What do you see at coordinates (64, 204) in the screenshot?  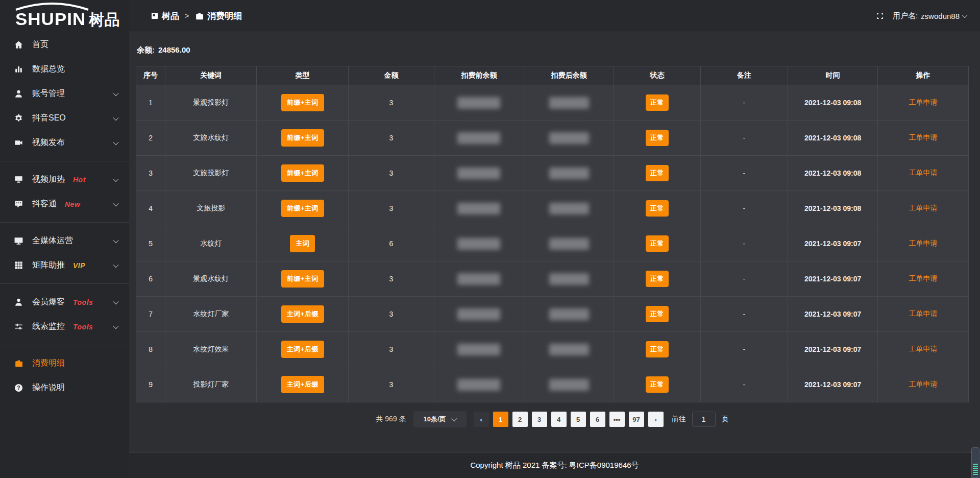 I see `sidebar-item-douketong: 抖客通 New` at bounding box center [64, 204].